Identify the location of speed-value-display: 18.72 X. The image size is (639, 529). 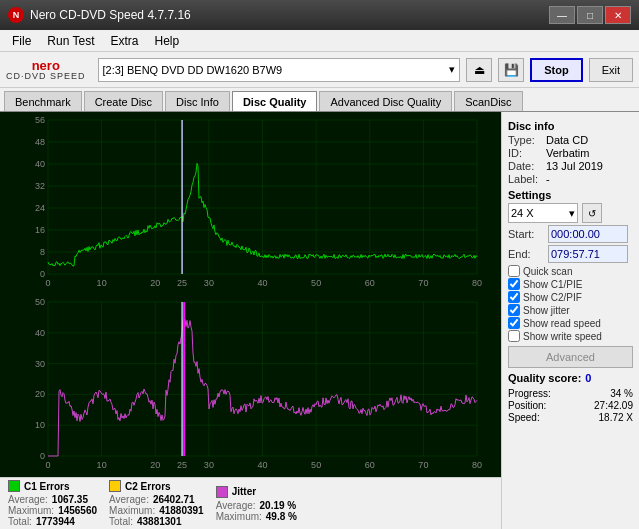
(616, 418).